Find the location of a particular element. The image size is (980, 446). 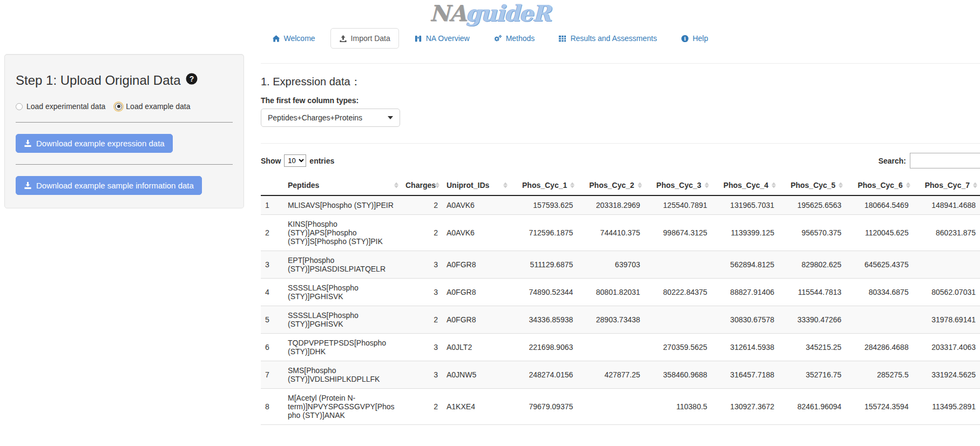

tab-results-and-assessments: Results and Assessments is located at coordinates (607, 38).